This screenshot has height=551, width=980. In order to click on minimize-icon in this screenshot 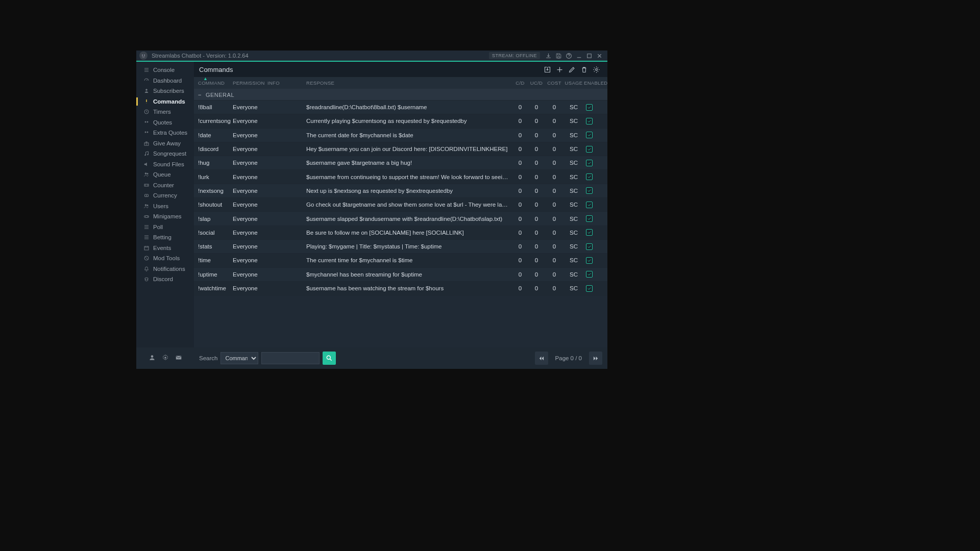, I will do `click(579, 56)`.